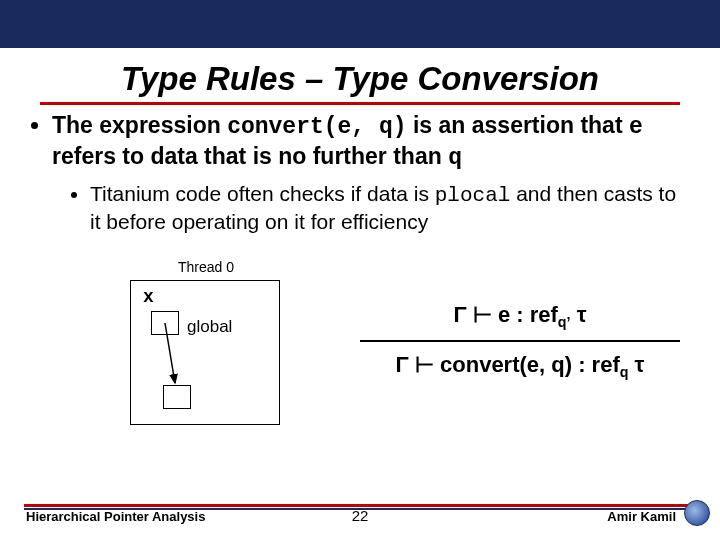 The height and width of the screenshot is (540, 720). What do you see at coordinates (140, 125) in the screenshot?
I see `b1-pre: The expression` at bounding box center [140, 125].